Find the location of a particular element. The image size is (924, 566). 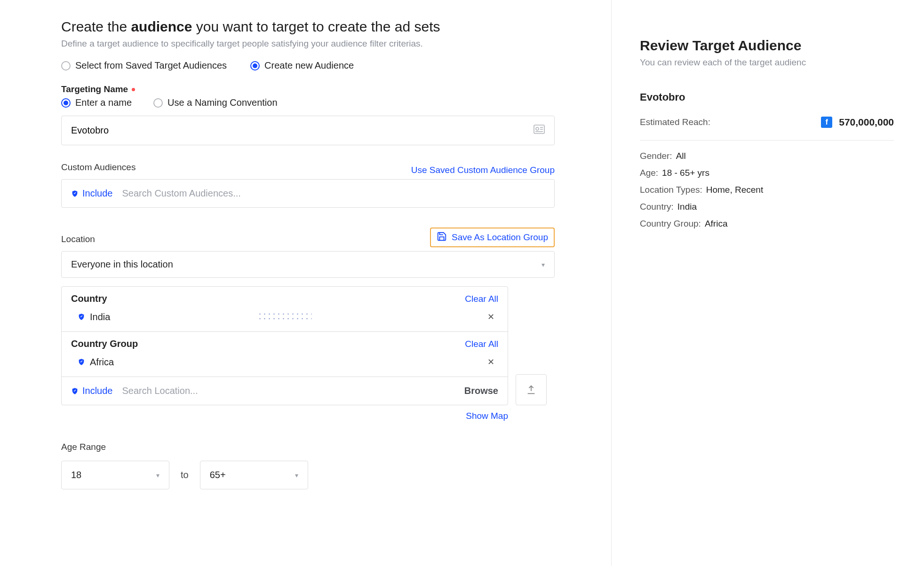

custom-audiences-field: Include Search Custom Audiences... is located at coordinates (308, 194).